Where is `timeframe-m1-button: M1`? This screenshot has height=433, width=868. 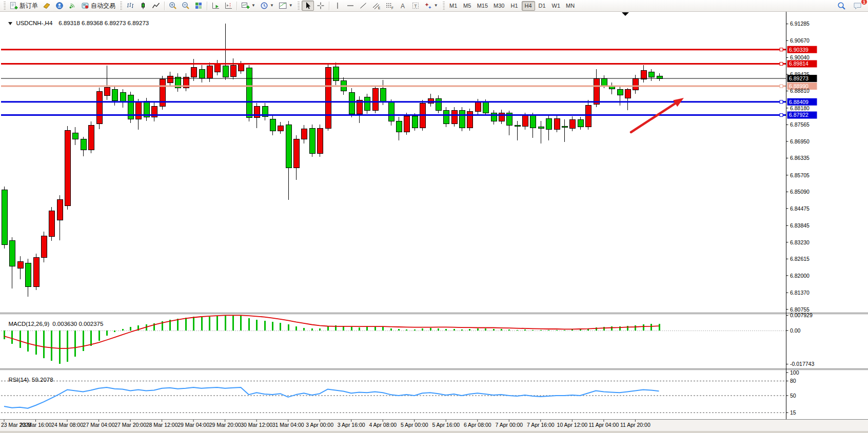 timeframe-m1-button: M1 is located at coordinates (453, 6).